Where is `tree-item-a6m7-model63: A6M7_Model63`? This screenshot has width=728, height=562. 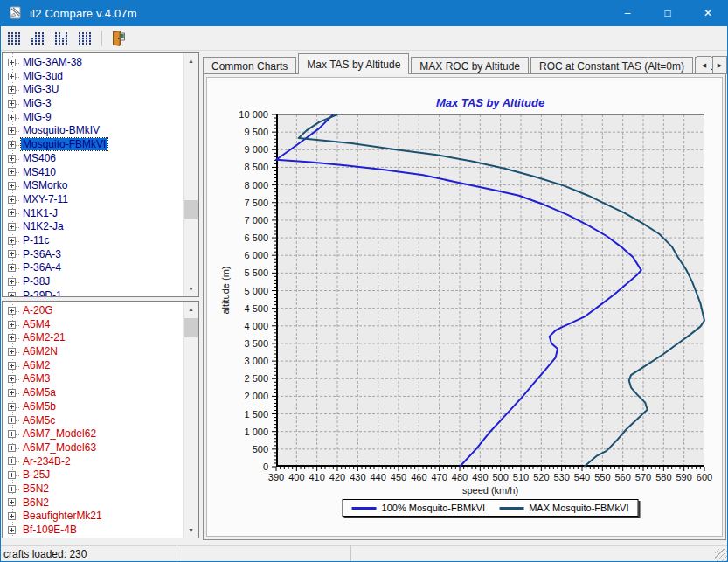 tree-item-a6m7-model63: A6M7_Model63 is located at coordinates (93, 448).